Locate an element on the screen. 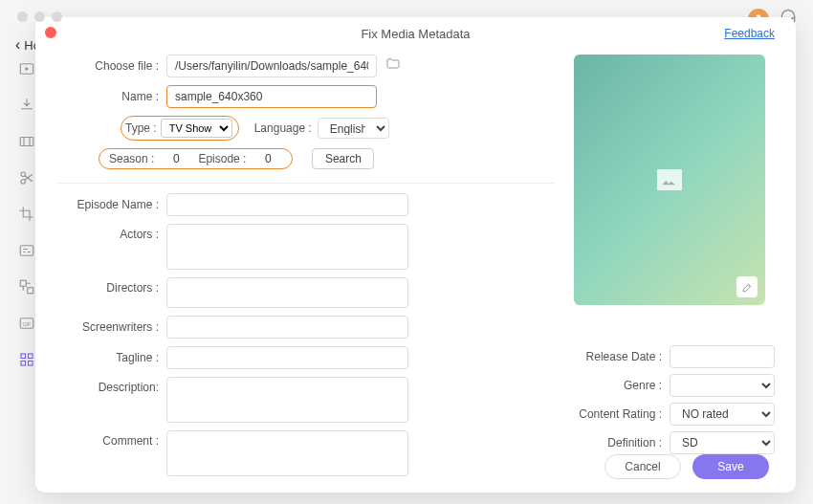 This screenshot has width=813, height=504. content-rating-label: Content Rating : is located at coordinates (622, 414).